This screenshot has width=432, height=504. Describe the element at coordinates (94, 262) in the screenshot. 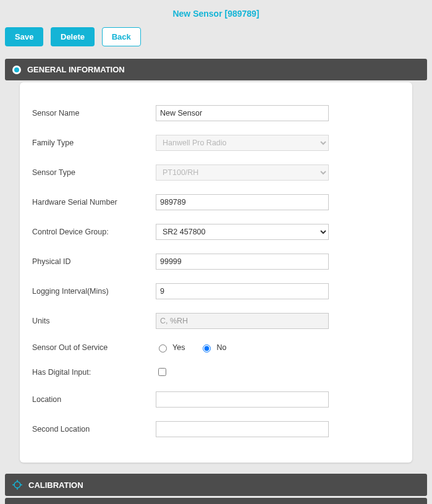

I see `physical-id-label: Physical ID` at that location.